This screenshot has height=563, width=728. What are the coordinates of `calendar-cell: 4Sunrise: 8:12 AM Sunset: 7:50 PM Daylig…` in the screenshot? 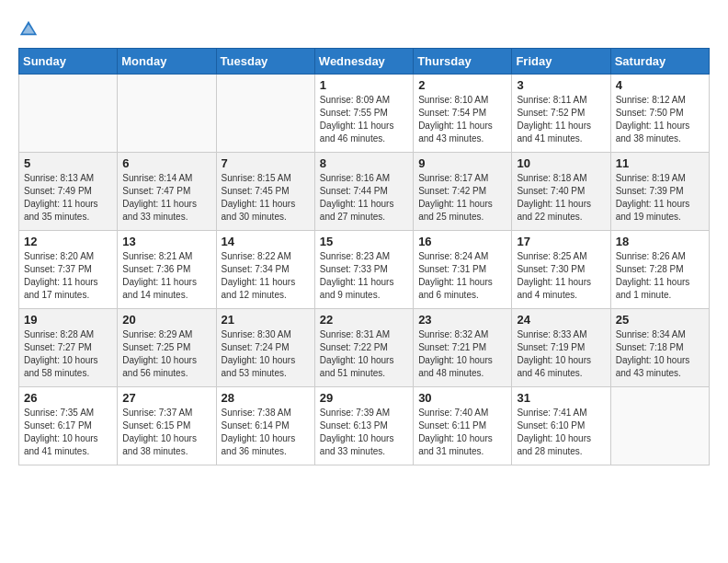 It's located at (660, 114).